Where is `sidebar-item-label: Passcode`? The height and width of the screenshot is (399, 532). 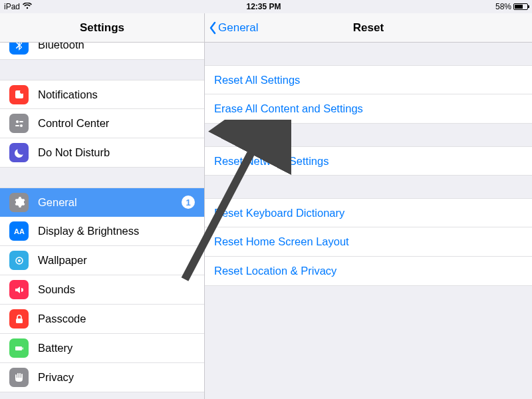
sidebar-item-label: Passcode is located at coordinates (121, 319).